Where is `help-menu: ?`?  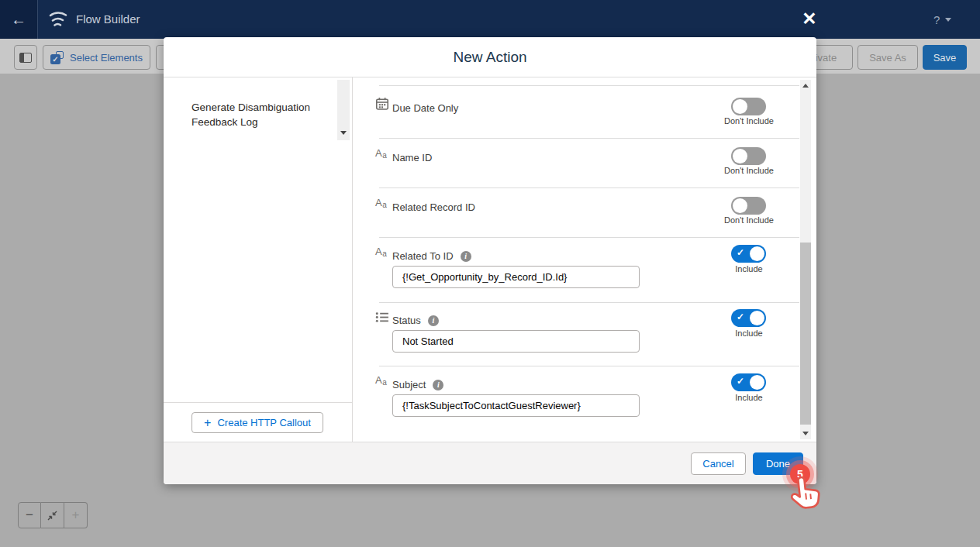
help-menu: ? is located at coordinates (943, 19).